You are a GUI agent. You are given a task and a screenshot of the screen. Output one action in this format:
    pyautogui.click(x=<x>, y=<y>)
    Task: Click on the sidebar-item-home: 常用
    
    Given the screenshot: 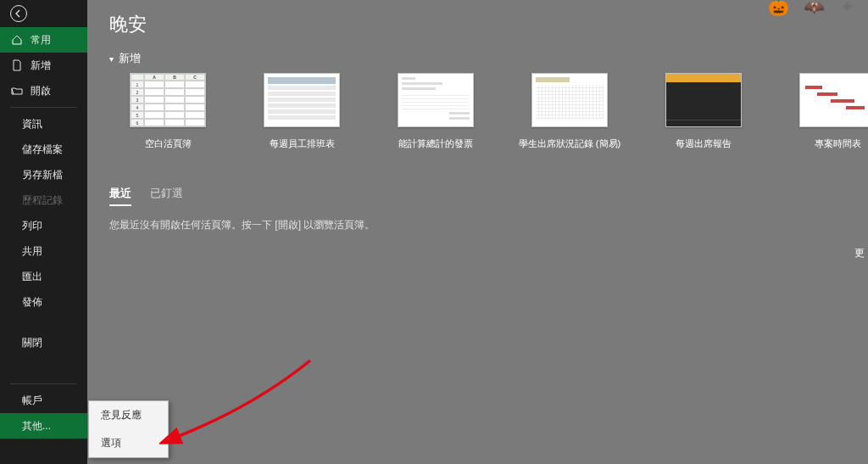 What is the action you would take?
    pyautogui.click(x=44, y=40)
    